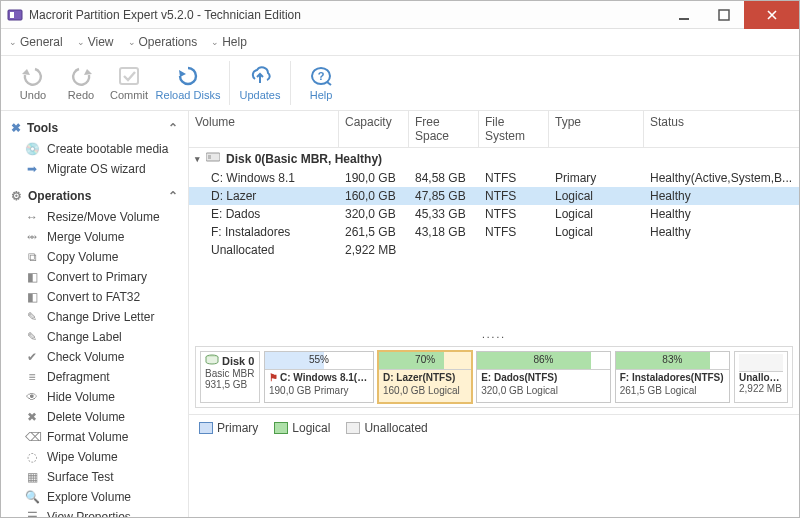 This screenshot has width=800, height=518. I want to click on chevron-up-icon: ⌃, so click(173, 196).